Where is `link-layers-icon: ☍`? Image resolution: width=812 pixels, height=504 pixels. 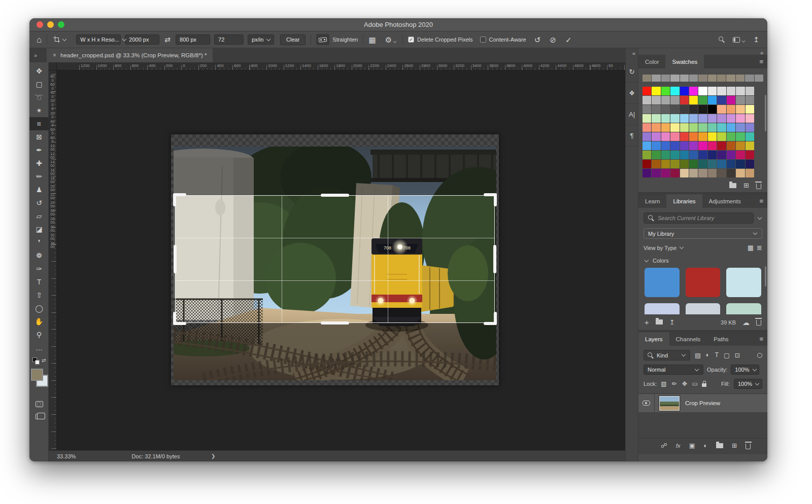
link-layers-icon: ☍ is located at coordinates (664, 445).